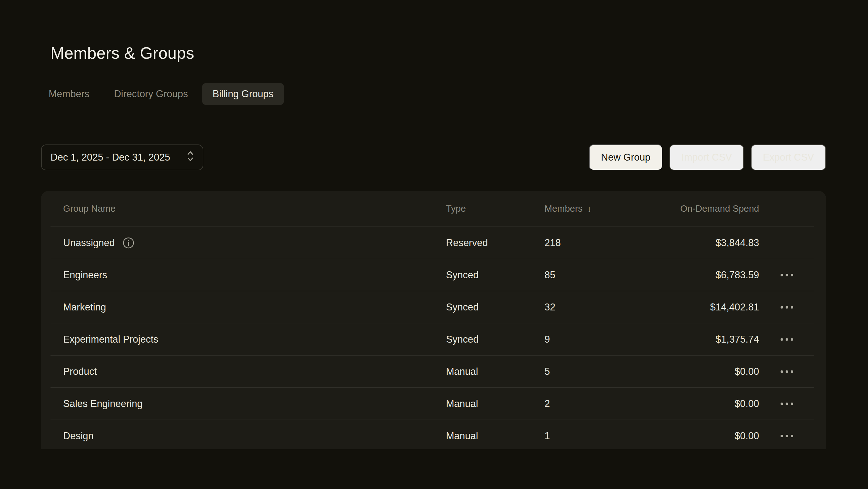 This screenshot has height=489, width=868. What do you see at coordinates (161, 94) in the screenshot?
I see `tab-bar: Members Directory Groups Billing Groups` at bounding box center [161, 94].